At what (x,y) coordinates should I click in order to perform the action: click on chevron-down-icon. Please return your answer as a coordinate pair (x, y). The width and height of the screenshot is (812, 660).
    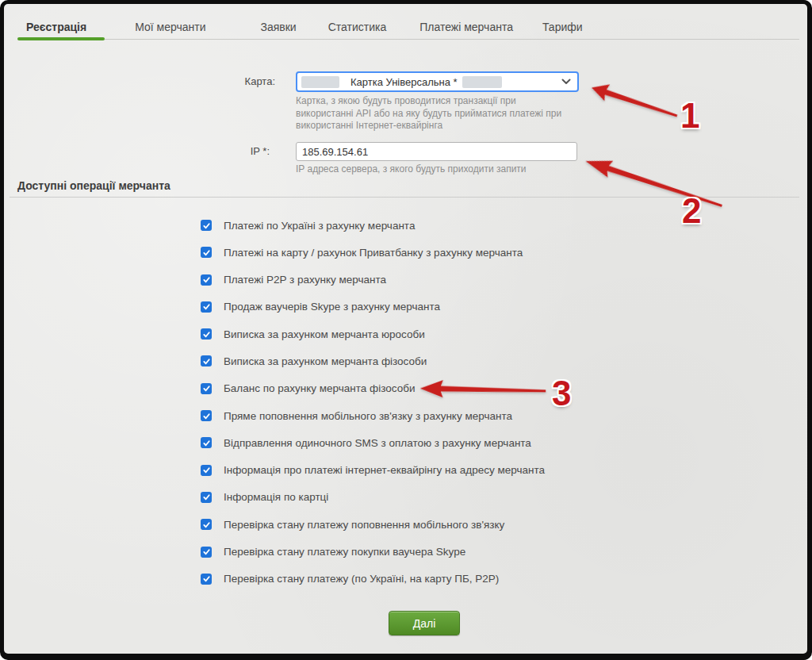
    Looking at the image, I should click on (566, 82).